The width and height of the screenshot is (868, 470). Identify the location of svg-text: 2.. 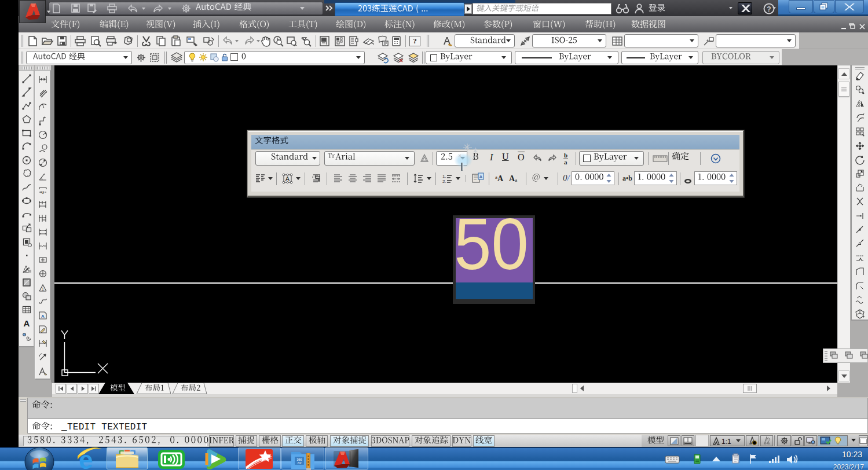
(445, 182).